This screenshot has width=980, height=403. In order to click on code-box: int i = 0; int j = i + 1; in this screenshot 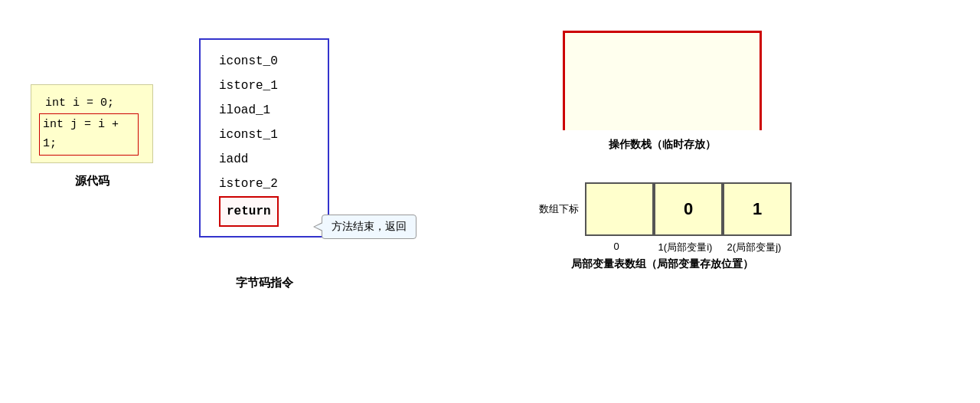, I will do `click(92, 124)`.